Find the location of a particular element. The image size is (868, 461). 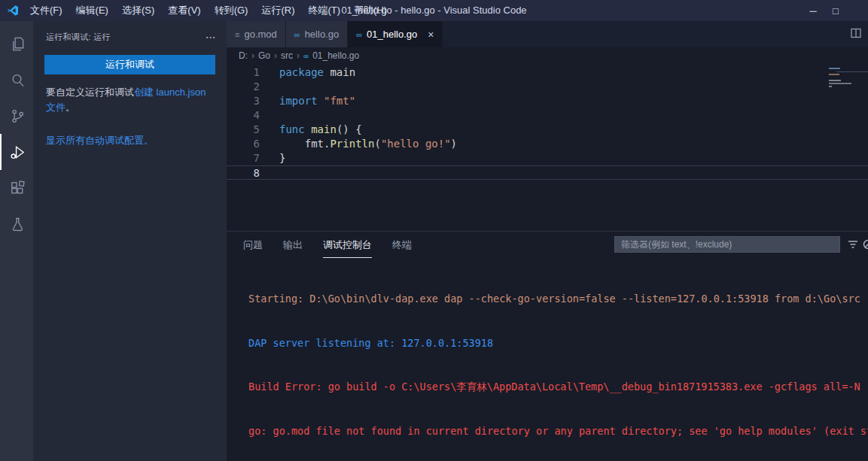

tab-go-mod: ≡ go.mod is located at coordinates (256, 35).